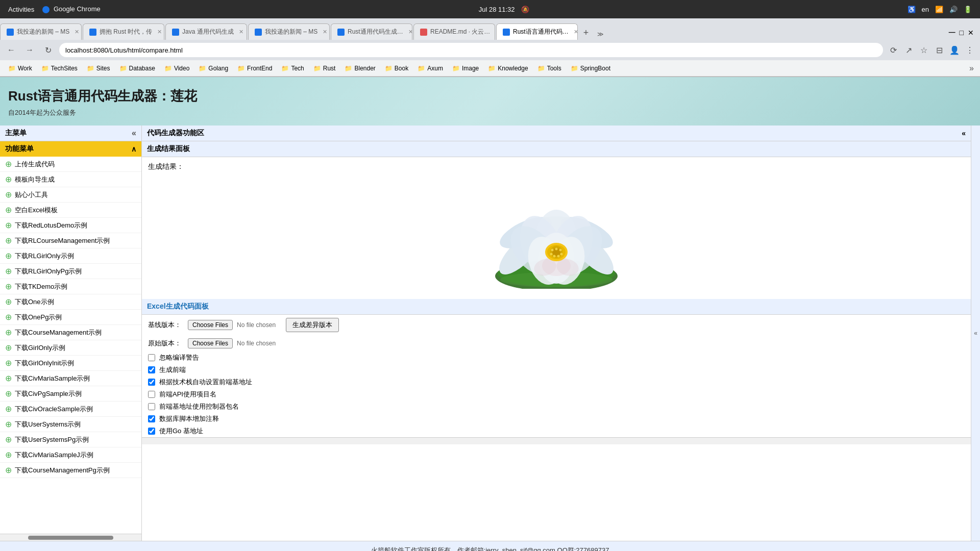 This screenshot has width=980, height=551. I want to click on tab-close-7: ✕, so click(576, 32).